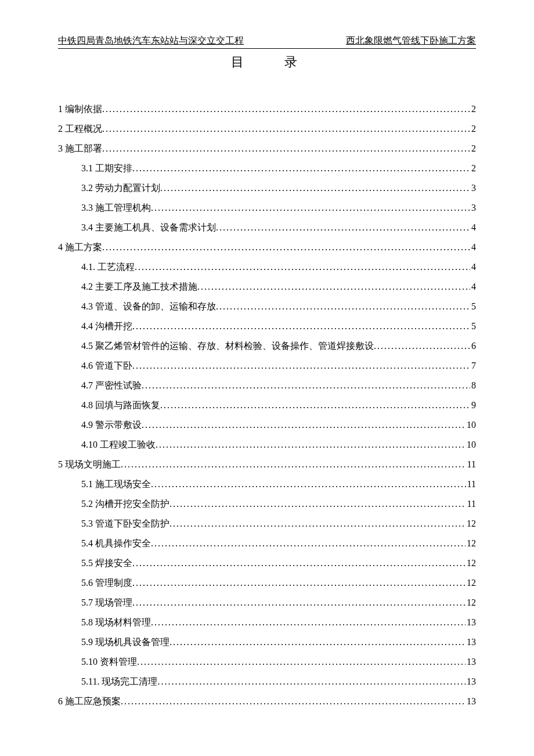 This screenshot has height=756, width=534. I want to click on toc-entry-text: 4.9 警示带敷设, so click(111, 425).